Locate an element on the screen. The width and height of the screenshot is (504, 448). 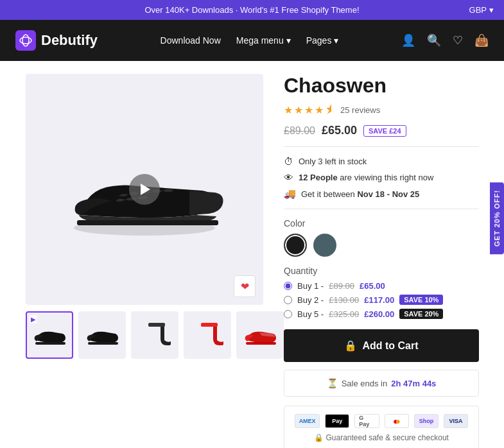
heart-icon: ❤ is located at coordinates (245, 286).